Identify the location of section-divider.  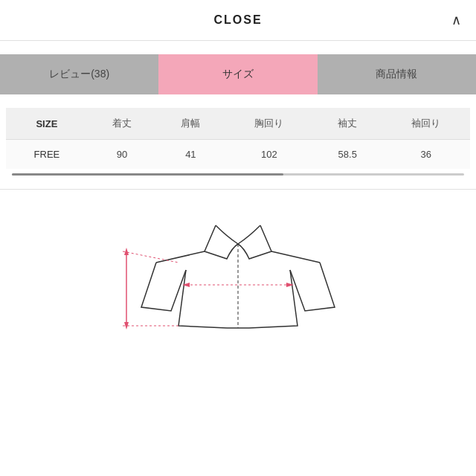
(238, 189).